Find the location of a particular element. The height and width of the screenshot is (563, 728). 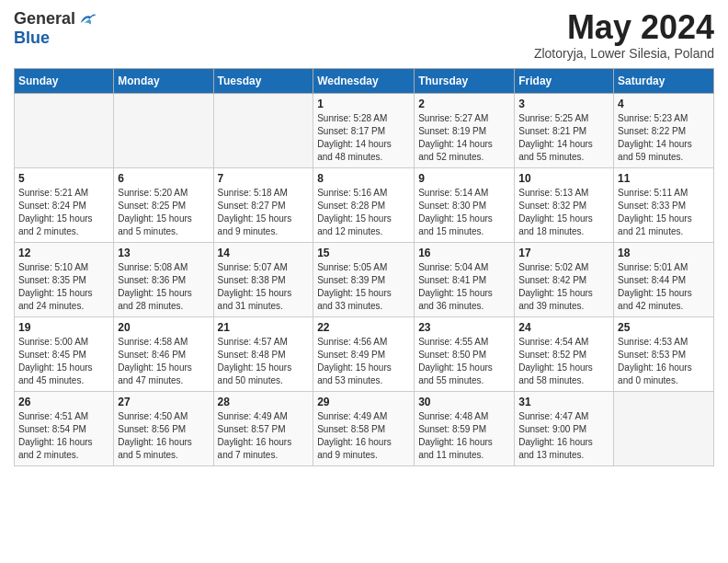

day-info: Sunrise: 5:05 AM Sunset: 8:39 PM Dayligh… is located at coordinates (364, 287).